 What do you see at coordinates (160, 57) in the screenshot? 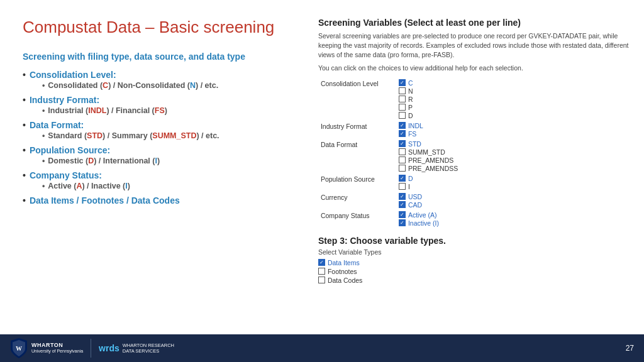
I see `section-subtitle: Screening with filing type, data source,…` at bounding box center [160, 57].